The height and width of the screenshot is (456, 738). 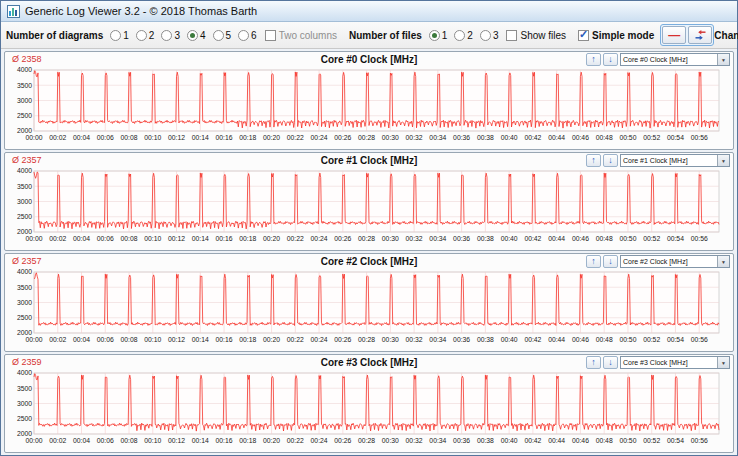 What do you see at coordinates (54, 36) in the screenshot?
I see `diagrams-label: Number of diagrams` at bounding box center [54, 36].